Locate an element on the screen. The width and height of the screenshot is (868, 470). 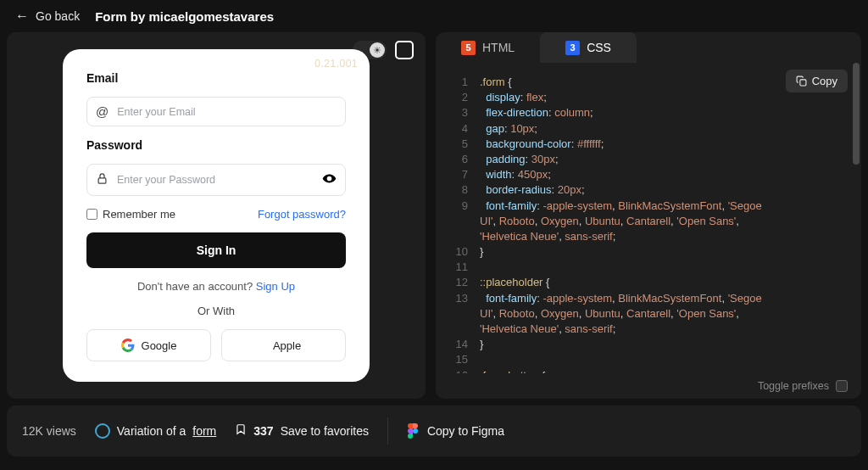
go-back-label: Go back is located at coordinates (58, 16).